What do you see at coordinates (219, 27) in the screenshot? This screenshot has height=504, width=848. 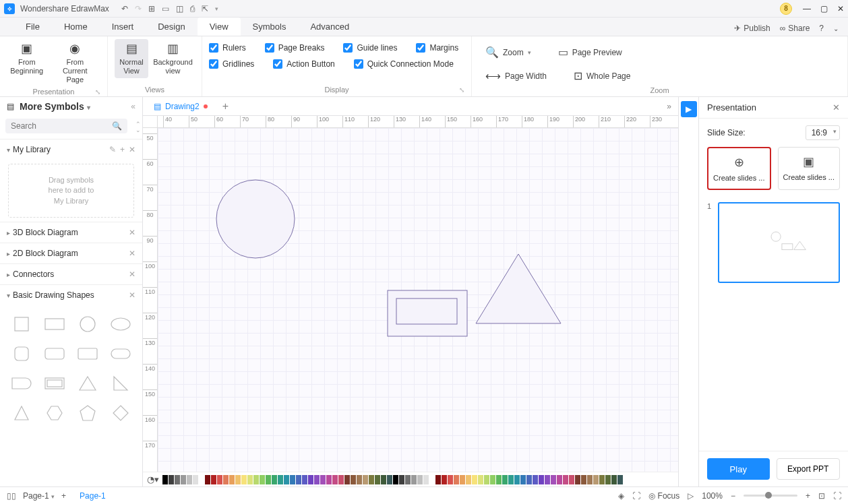 I see `tab-view: View` at bounding box center [219, 27].